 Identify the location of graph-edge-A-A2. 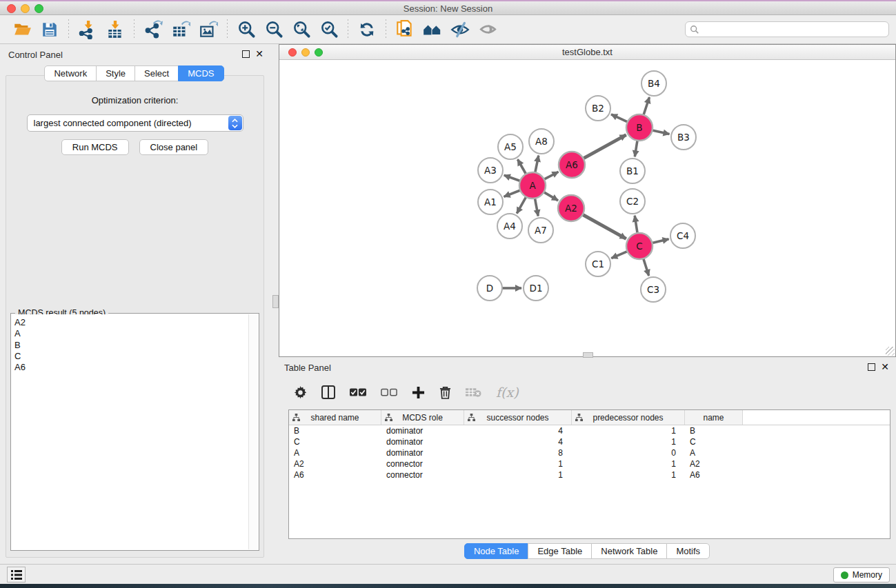
(550, 196).